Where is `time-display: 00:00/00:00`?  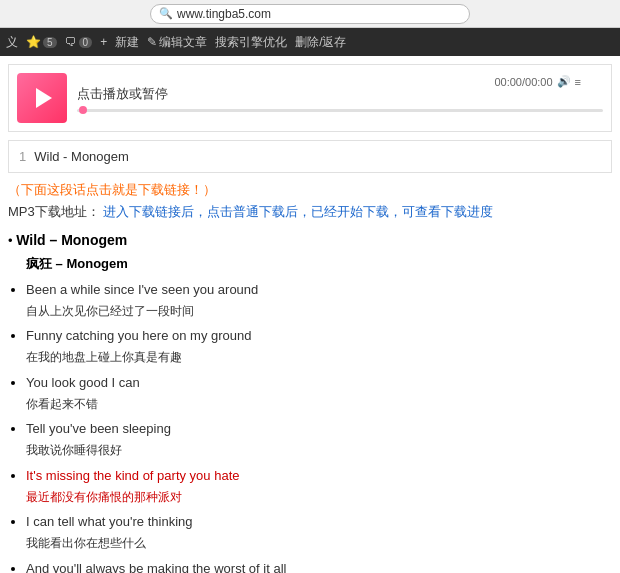 time-display: 00:00/00:00 is located at coordinates (523, 82).